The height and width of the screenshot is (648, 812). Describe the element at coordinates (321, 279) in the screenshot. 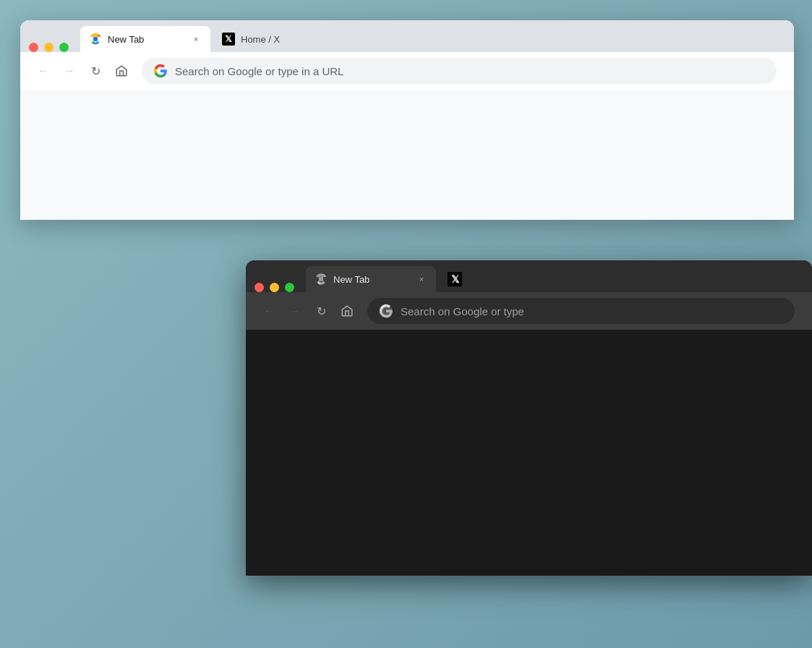

I see `dark-chrome-icon` at that location.